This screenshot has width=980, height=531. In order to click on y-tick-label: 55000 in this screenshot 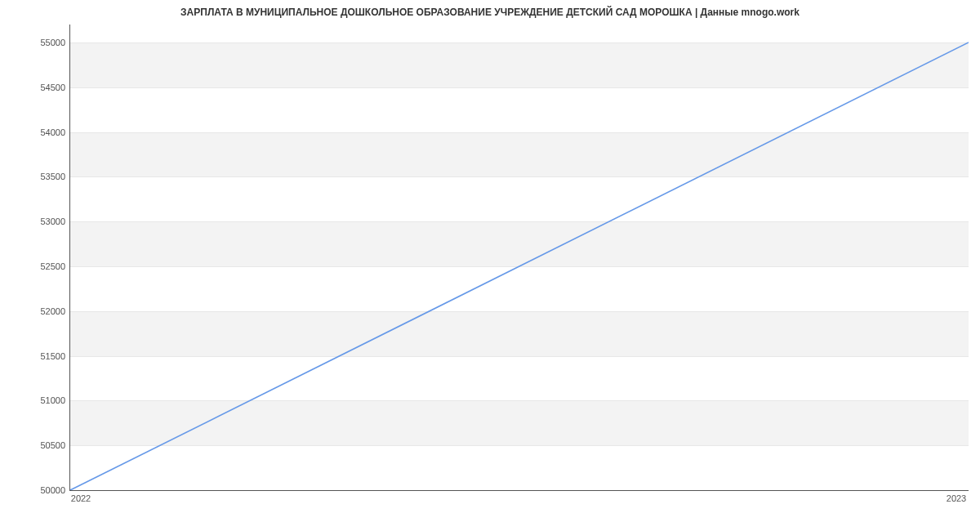, I will do `click(34, 42)`.